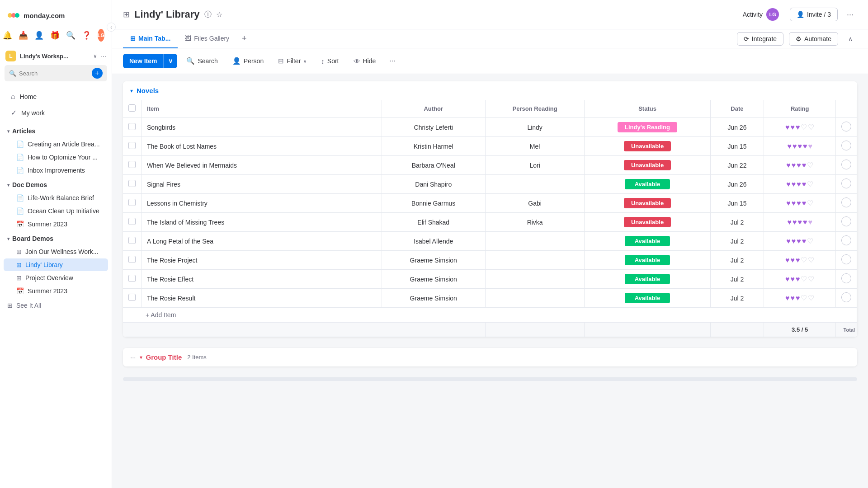 The width and height of the screenshot is (868, 488). I want to click on bell-icon: 🔔, so click(7, 35).